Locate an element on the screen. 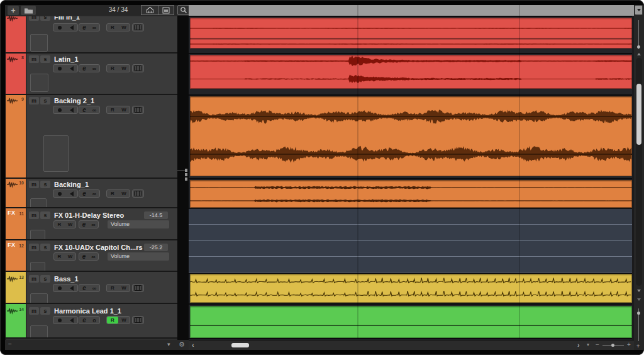 The image size is (644, 355). v-scroll-thumb is located at coordinates (639, 115).